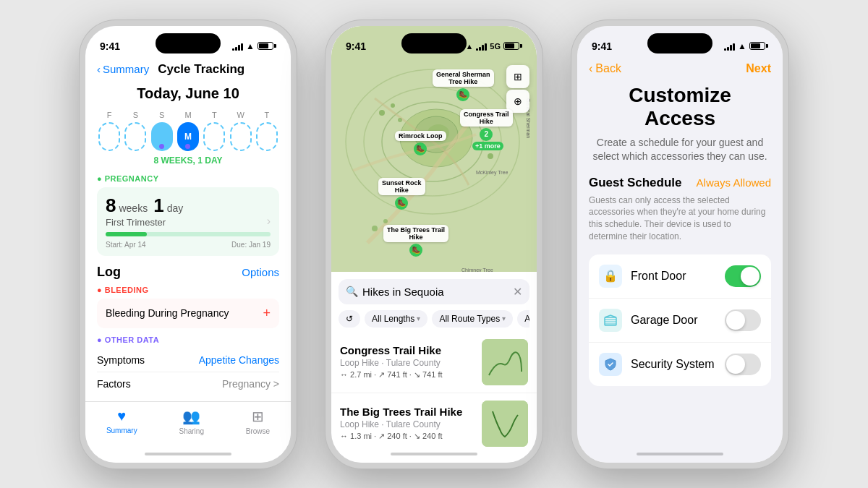 The width and height of the screenshot is (868, 488). What do you see at coordinates (188, 384) in the screenshot?
I see `factors-row: Factors Pregnancy >` at bounding box center [188, 384].